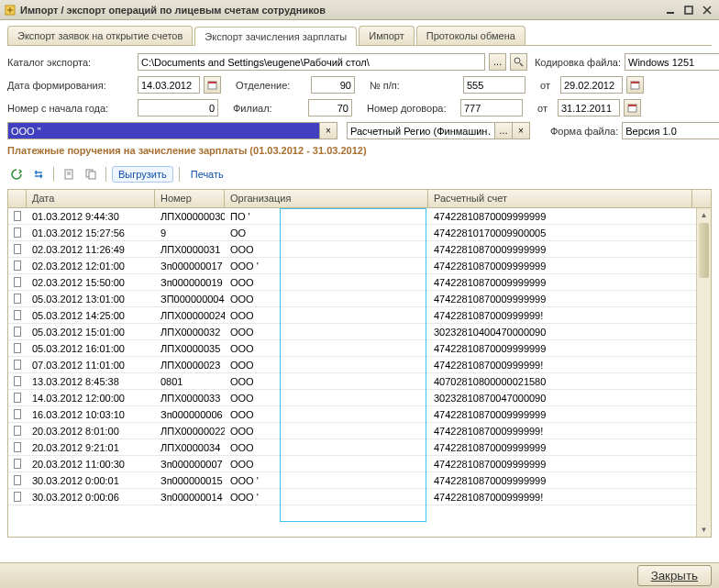 The height and width of the screenshot is (588, 719). I want to click on tab-protocols: Протоколы обмена, so click(471, 35).